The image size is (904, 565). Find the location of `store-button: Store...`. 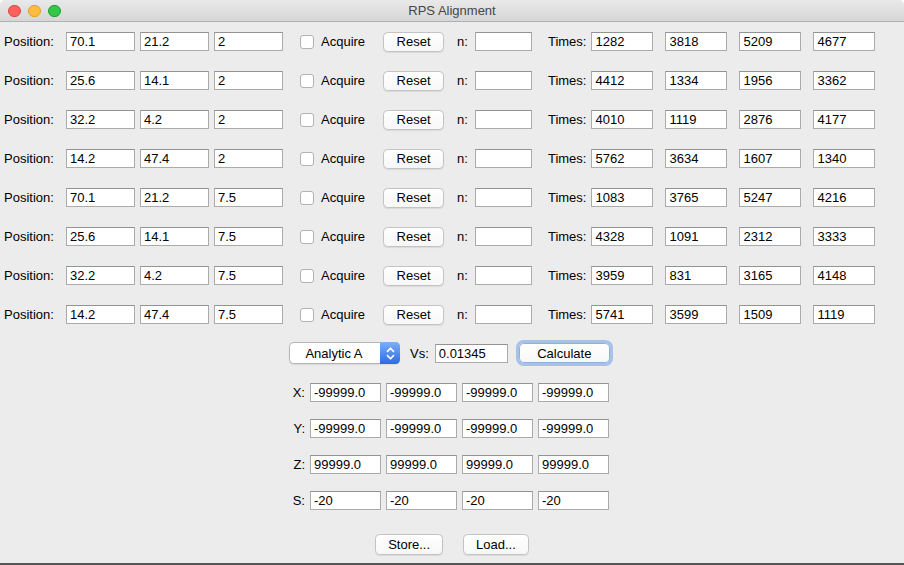

store-button: Store... is located at coordinates (409, 544).